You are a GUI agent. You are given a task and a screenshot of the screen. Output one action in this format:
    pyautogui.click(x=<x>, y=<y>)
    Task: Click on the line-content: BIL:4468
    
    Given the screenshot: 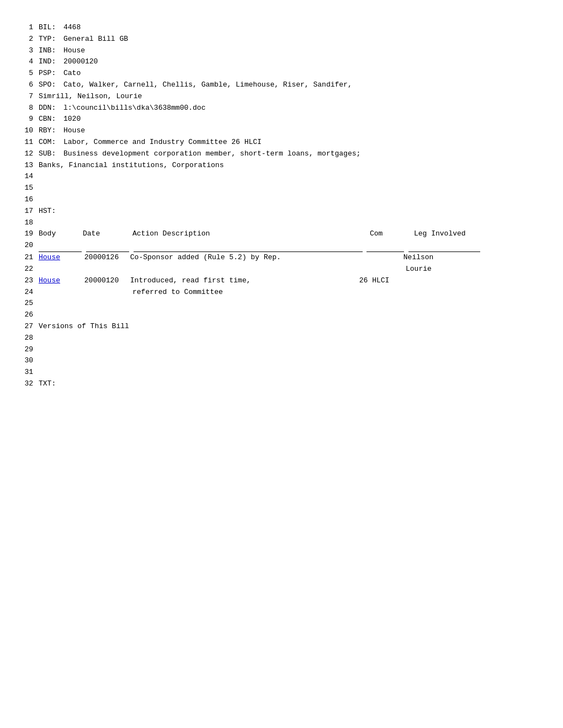 What is the action you would take?
    pyautogui.click(x=293, y=28)
    